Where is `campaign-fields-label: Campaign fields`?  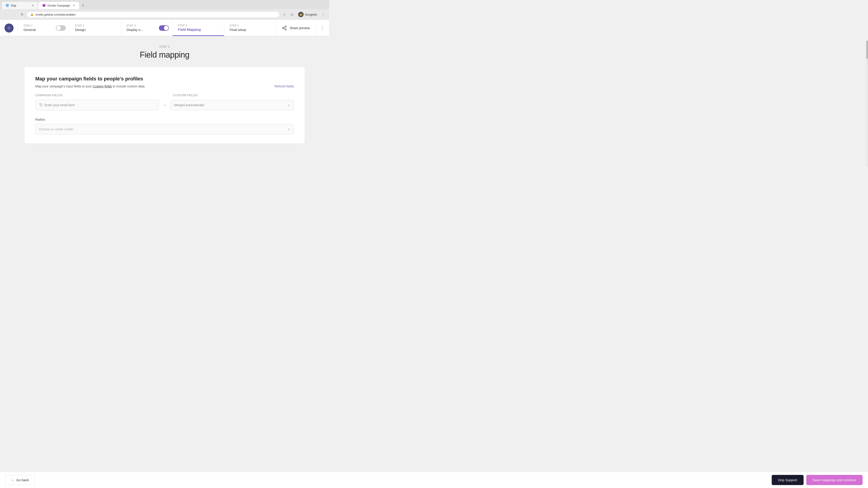
campaign-fields-label: Campaign fields is located at coordinates (96, 95).